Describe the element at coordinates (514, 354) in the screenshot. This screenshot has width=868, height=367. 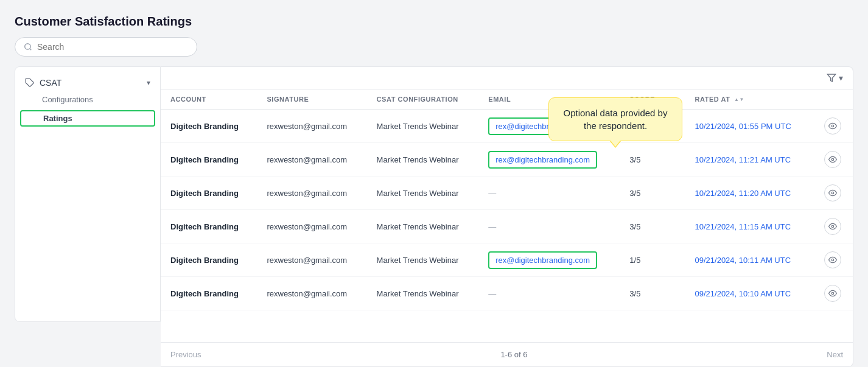
I see `page-info: 1-6 of 6` at that location.